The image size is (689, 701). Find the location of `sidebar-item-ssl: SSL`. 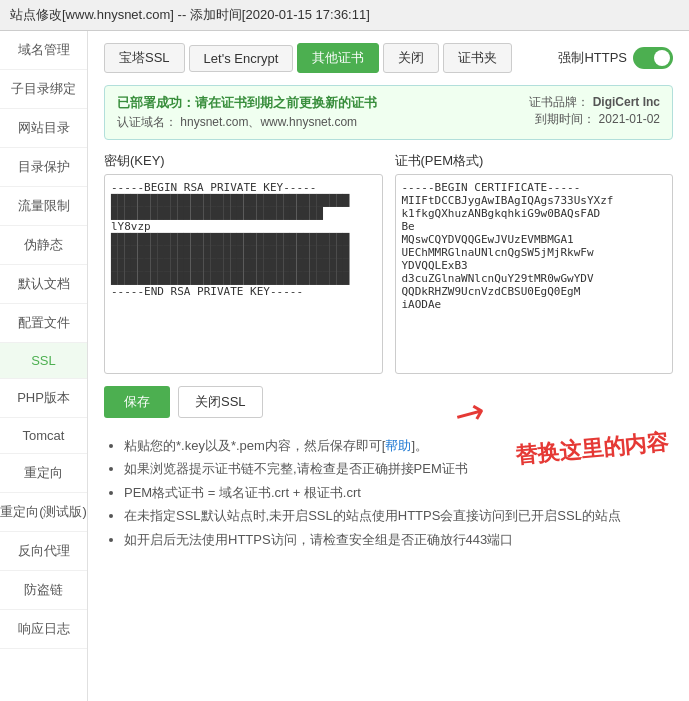

sidebar-item-ssl: SSL is located at coordinates (44, 361).